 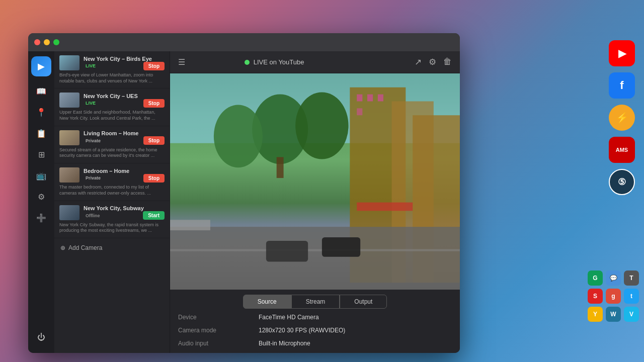 I want to click on live-text: LIVE on YouTube, so click(x=279, y=62).